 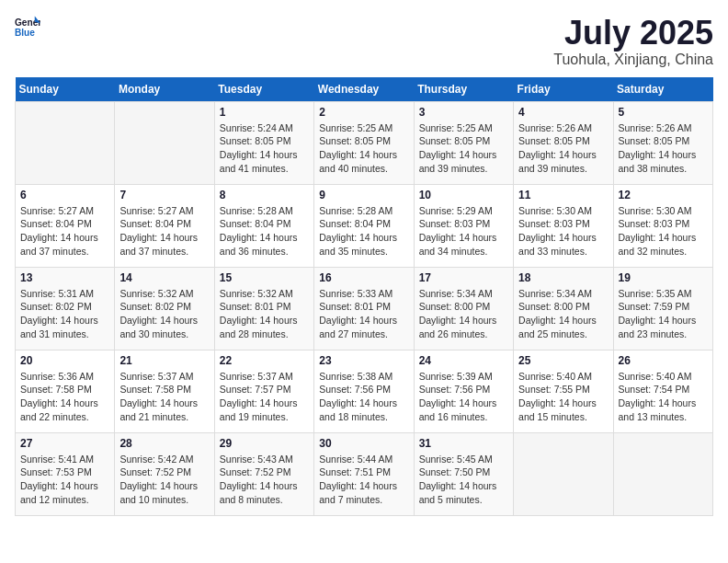 I want to click on title-block: July 2025 Tuohula, Xinjiang, China, so click(x=633, y=41).